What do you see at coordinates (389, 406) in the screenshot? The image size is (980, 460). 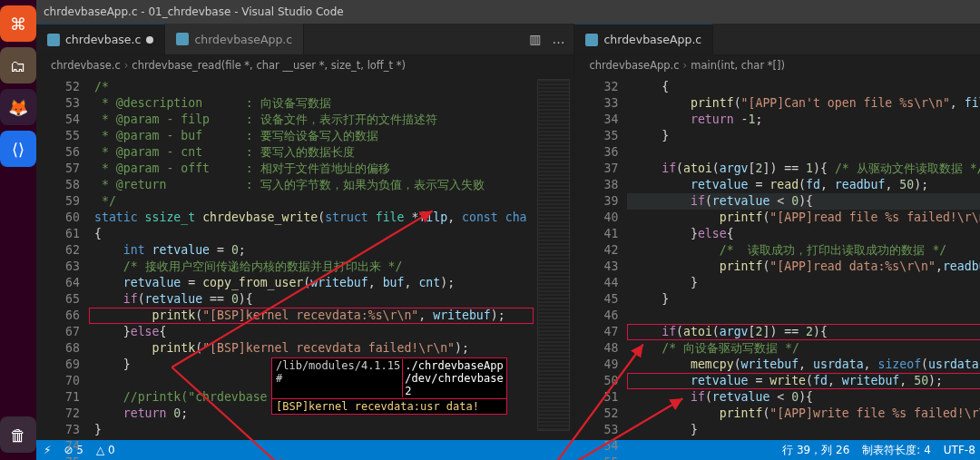 I see `terminal-output: [BSP]kernel recevdata:usr data!` at bounding box center [389, 406].